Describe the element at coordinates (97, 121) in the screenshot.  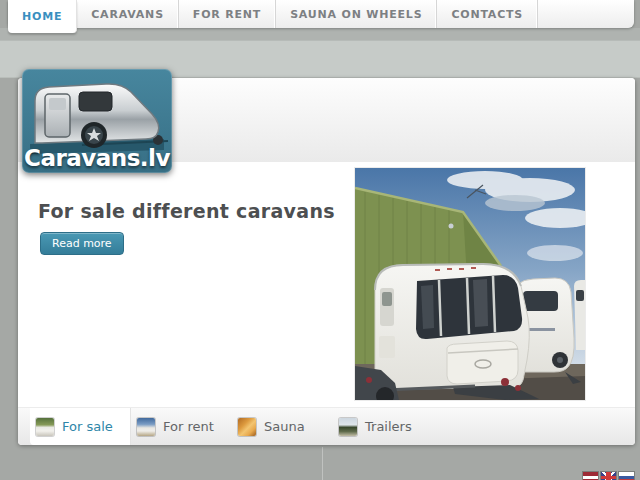
I see `site-logo: Caravans.lv` at that location.